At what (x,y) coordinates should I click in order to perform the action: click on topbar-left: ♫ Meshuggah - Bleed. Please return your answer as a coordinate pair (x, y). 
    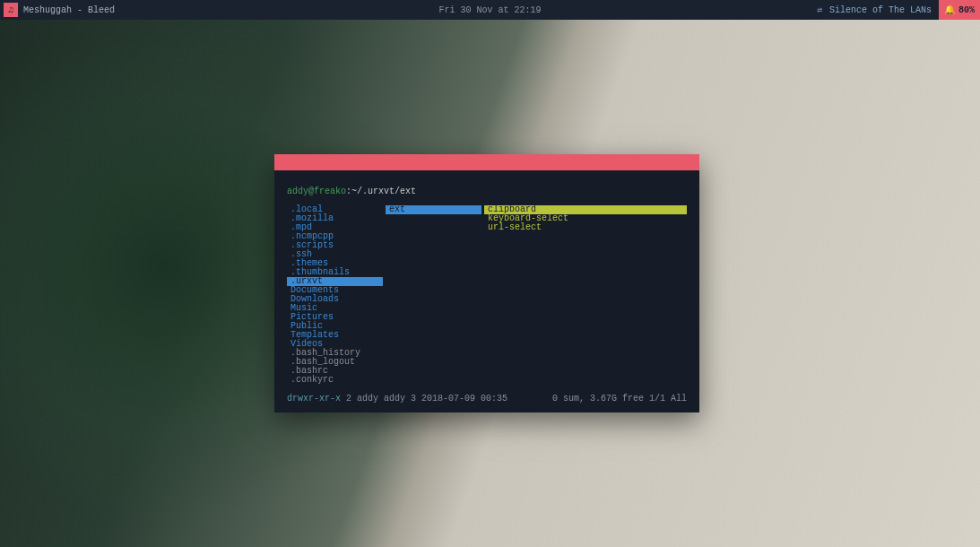
    Looking at the image, I should click on (59, 10).